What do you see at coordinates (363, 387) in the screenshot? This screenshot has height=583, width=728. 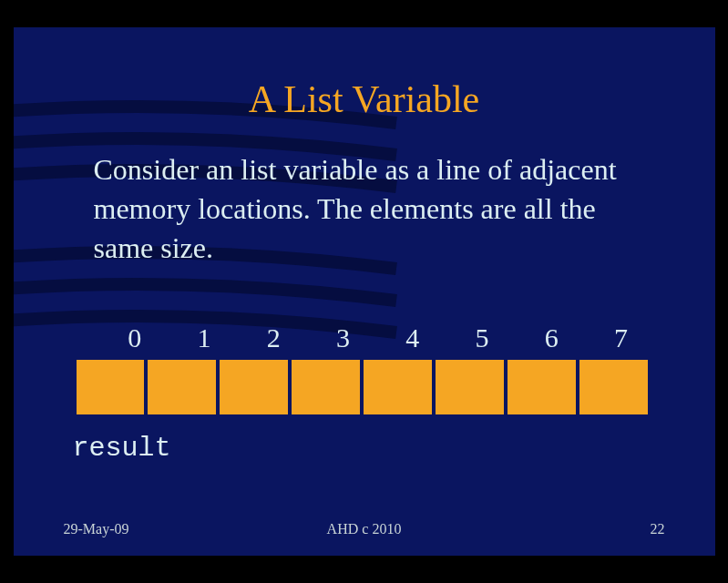 I see `array-diagram` at bounding box center [363, 387].